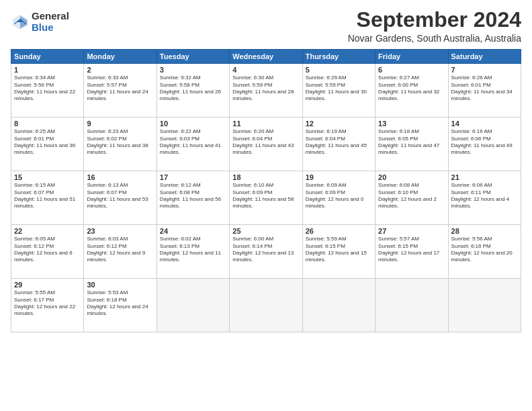 Image resolution: width=532 pixels, height=411 pixels. Describe the element at coordinates (180, 78) in the screenshot. I see `sunrise-3: Sunrise: 6:32 AM` at that location.